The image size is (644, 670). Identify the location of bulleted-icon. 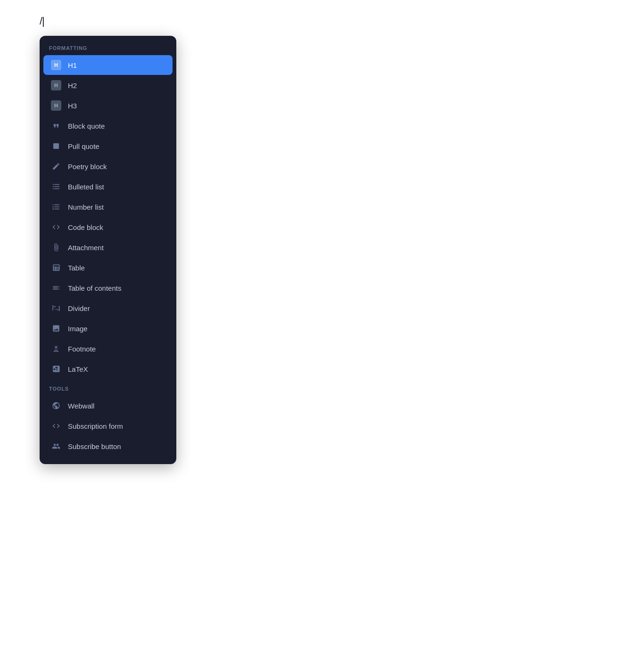
(56, 187).